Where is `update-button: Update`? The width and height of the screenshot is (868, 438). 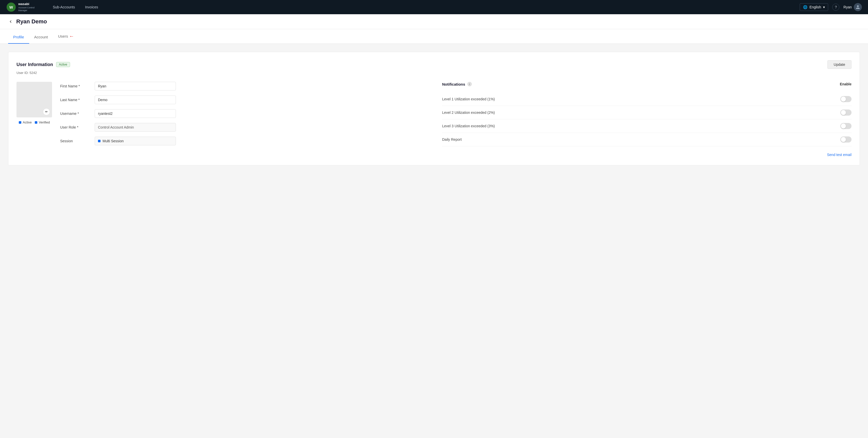 update-button: Update is located at coordinates (839, 65).